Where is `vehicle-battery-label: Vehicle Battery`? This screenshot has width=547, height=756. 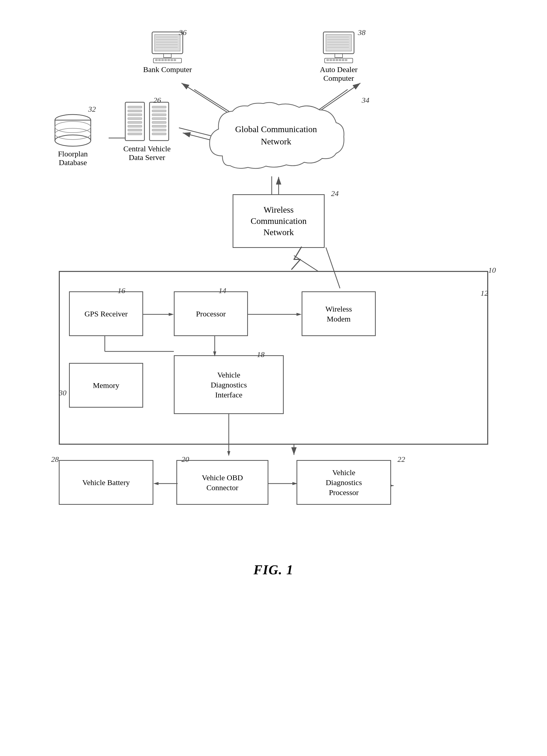 vehicle-battery-label: Vehicle Battery is located at coordinates (106, 482).